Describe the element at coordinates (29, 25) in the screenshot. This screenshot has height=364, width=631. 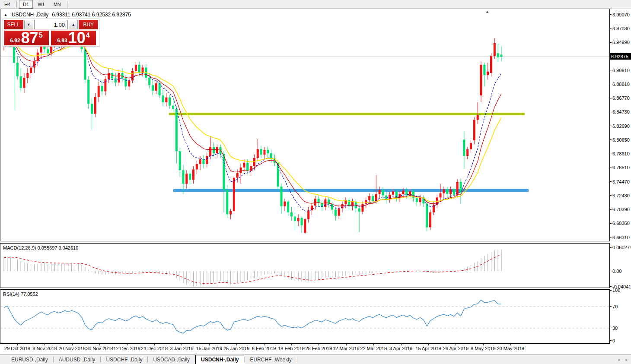
I see `chevron-down-icon: ▼` at that location.